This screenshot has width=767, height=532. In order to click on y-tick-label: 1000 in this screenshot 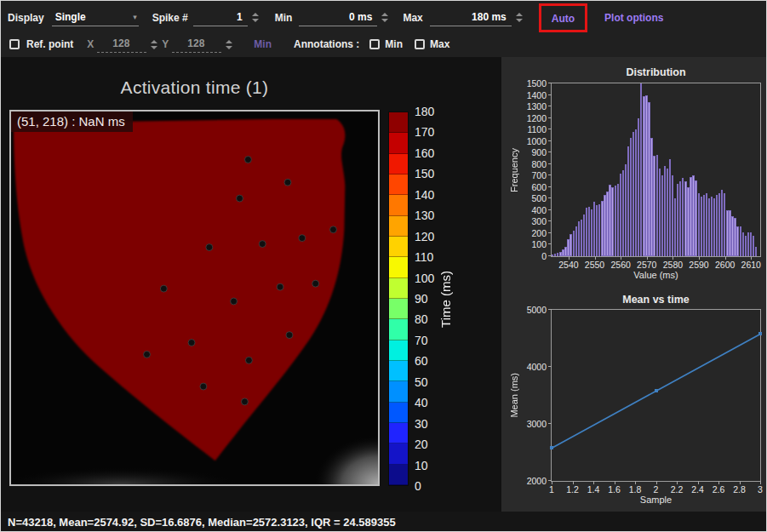, I will do `click(536, 141)`.